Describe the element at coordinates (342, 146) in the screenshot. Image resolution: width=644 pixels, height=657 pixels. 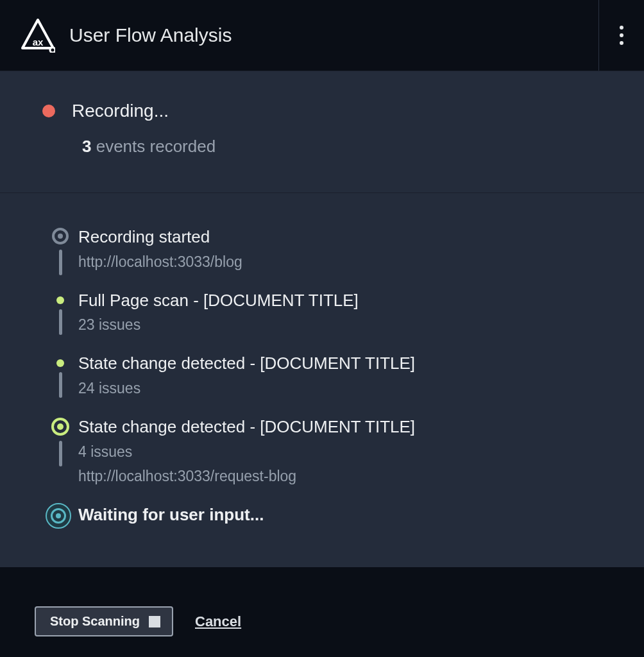
I see `status-subtext: 3 events recorded` at that location.